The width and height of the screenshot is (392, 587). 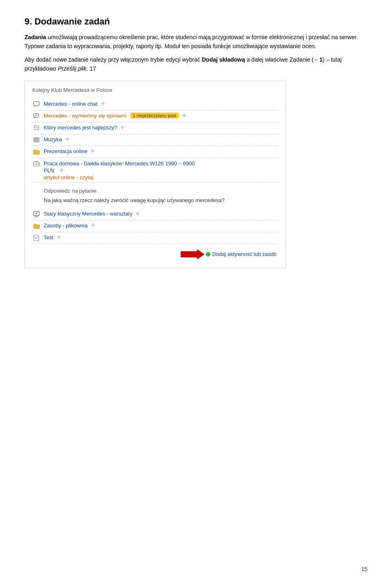 I want to click on add-activity-row: ⊕ Dodaj aktywność lub zasób, so click(x=155, y=254).